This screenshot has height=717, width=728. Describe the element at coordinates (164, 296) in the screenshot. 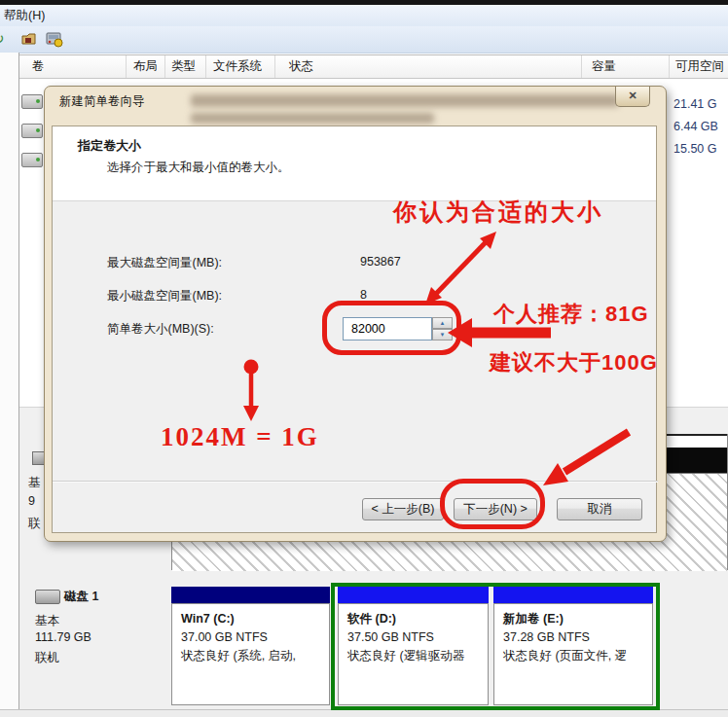

I see `min-size-label: 最小磁盘空间量(MB):` at that location.